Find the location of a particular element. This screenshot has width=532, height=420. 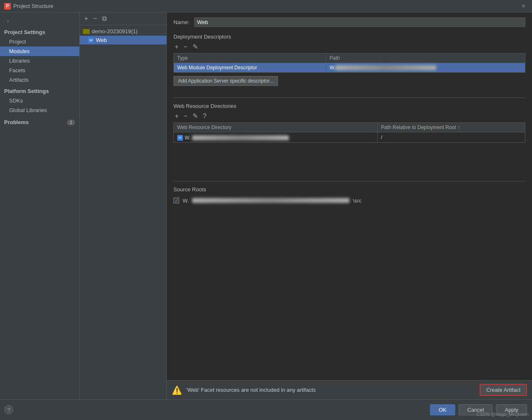

deployment-descriptors-table: Type Path Web Module Deployment Descript… is located at coordinates (349, 63).